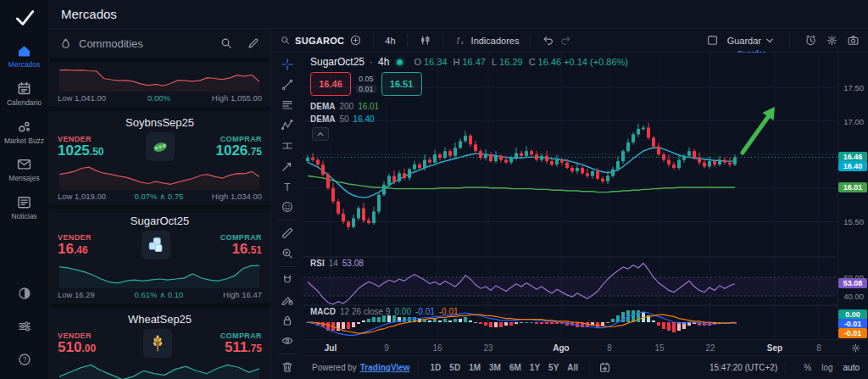  What do you see at coordinates (807, 368) in the screenshot?
I see `percent-scale-toggle: %` at bounding box center [807, 368].